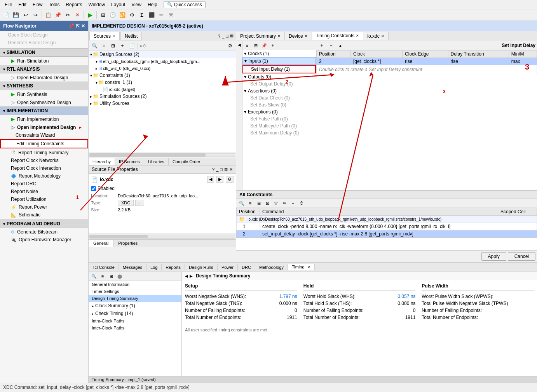 The image size is (537, 392). What do you see at coordinates (273, 45) in the screenshot?
I see `tc-add-btn: +` at bounding box center [273, 45].